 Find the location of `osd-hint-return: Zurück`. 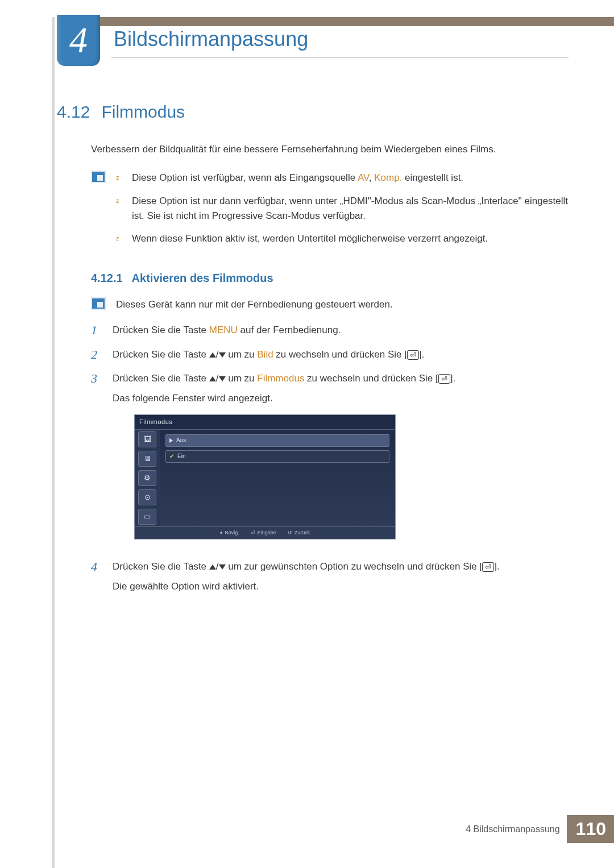

osd-hint-return: Zurück is located at coordinates (299, 533).